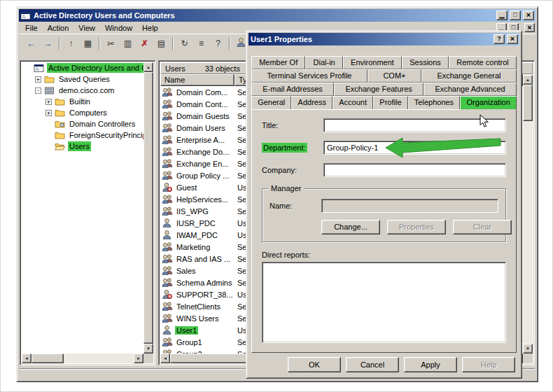 Image resolution: width=553 pixels, height=392 pixels. What do you see at coordinates (353, 103) in the screenshot?
I see `tab-account: Account` at bounding box center [353, 103].